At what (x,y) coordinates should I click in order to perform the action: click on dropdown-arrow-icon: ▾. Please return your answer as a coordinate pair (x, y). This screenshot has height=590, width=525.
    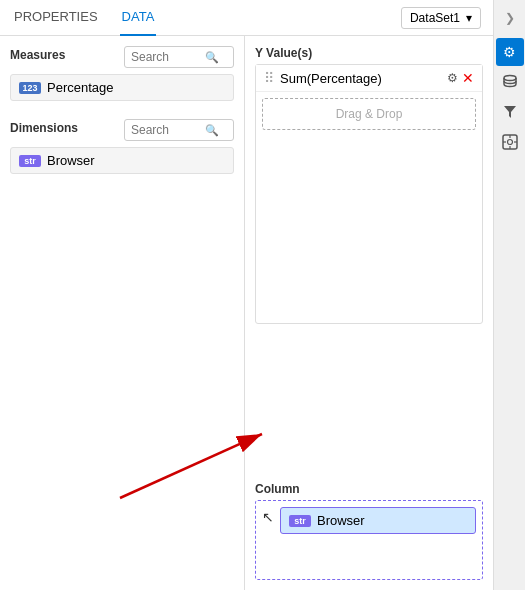
    Looking at the image, I should click on (469, 18).